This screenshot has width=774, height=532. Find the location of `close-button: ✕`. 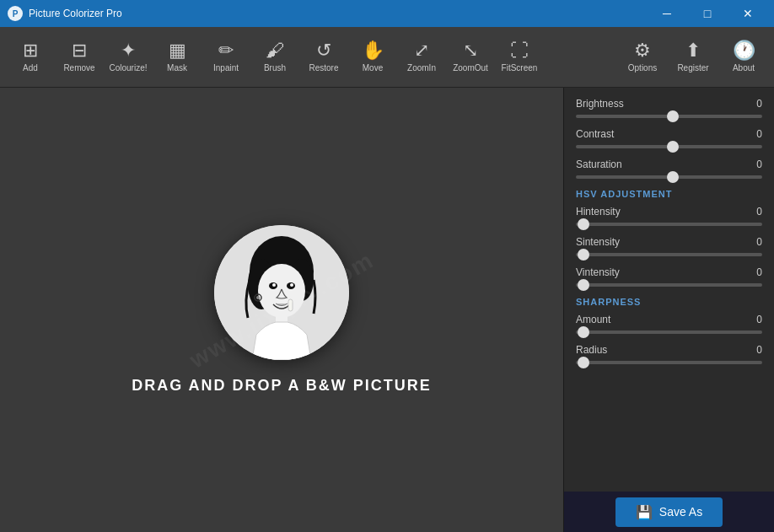

close-button: ✕ is located at coordinates (748, 13).